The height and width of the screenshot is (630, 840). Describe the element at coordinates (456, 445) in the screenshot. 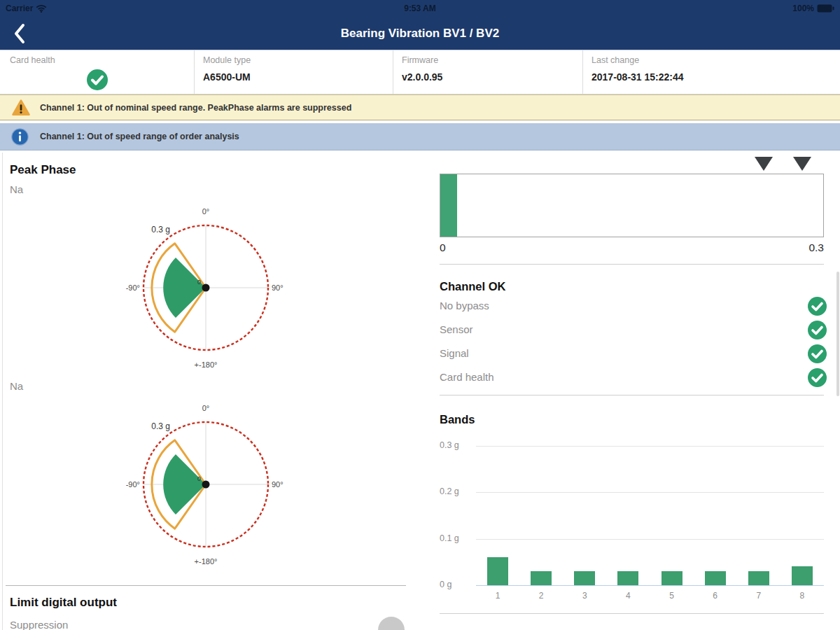

I see `bands-y-tick-label: 0.3 g` at that location.